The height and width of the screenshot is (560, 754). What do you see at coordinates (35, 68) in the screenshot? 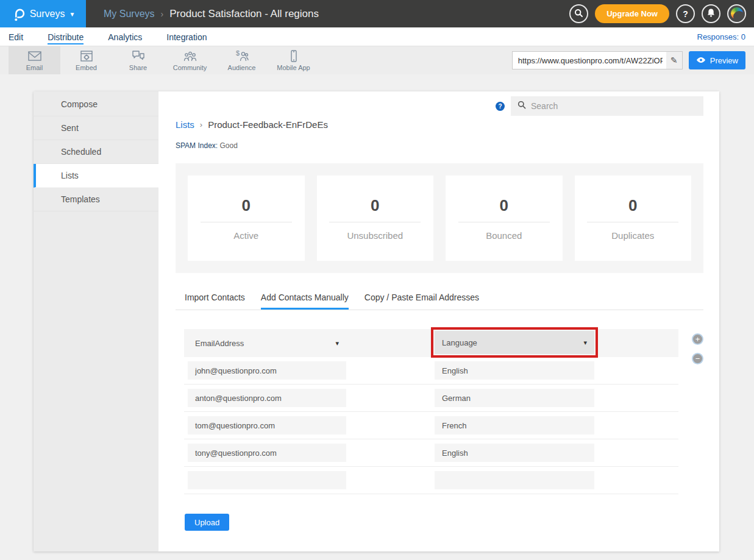
I see `toolbar-item-label: Email` at bounding box center [35, 68].